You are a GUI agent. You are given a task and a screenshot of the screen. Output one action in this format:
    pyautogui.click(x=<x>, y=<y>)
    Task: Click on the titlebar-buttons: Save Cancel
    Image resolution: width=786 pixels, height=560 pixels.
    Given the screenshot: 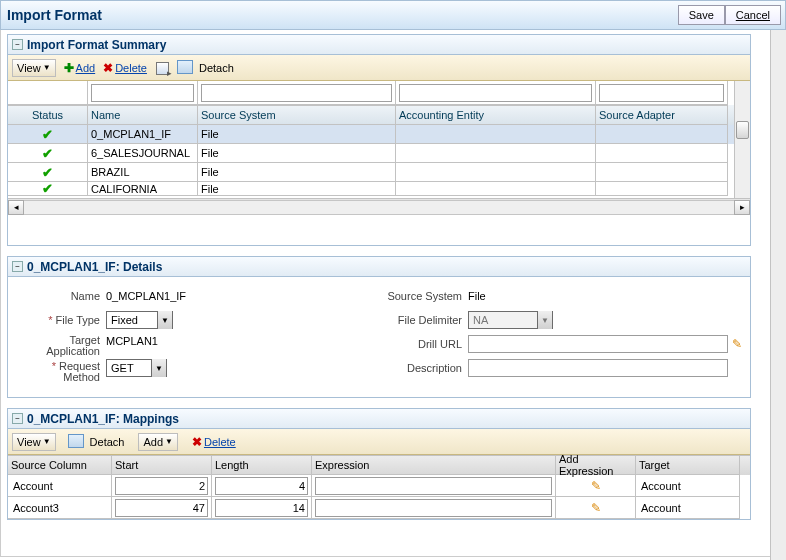 What is the action you would take?
    pyautogui.click(x=730, y=15)
    